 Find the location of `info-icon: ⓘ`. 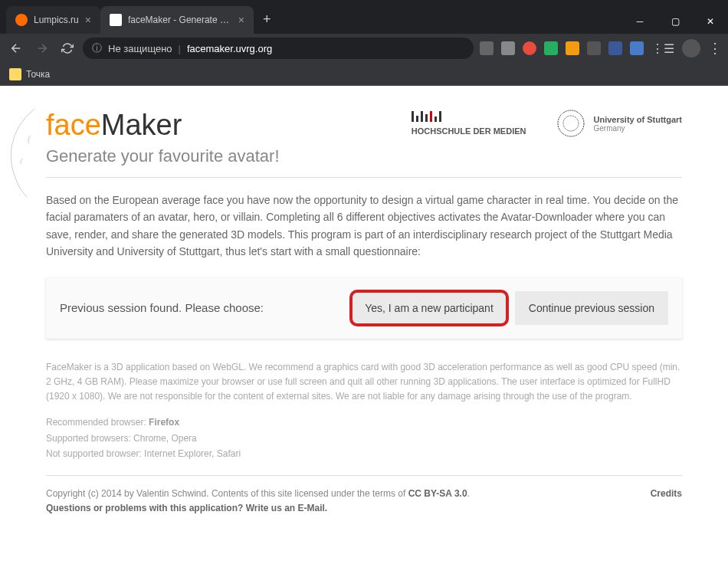

info-icon: ⓘ is located at coordinates (97, 48).